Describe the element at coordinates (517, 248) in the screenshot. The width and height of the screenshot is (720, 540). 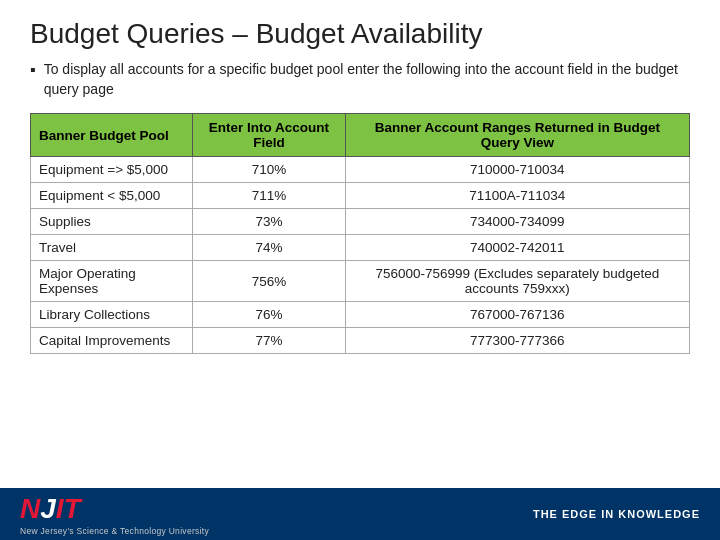
I see `cell-ranges: 740002-742011` at that location.